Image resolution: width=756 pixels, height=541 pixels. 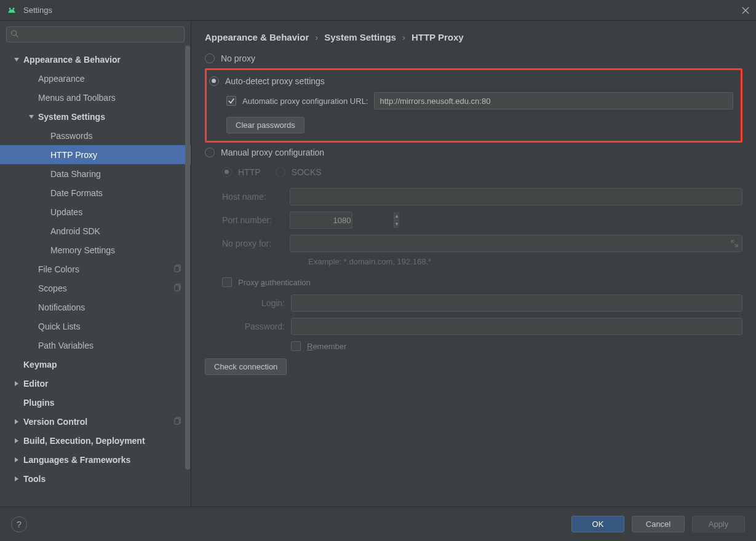 What do you see at coordinates (250, 172) in the screenshot?
I see `radio-label: HTTP` at bounding box center [250, 172].